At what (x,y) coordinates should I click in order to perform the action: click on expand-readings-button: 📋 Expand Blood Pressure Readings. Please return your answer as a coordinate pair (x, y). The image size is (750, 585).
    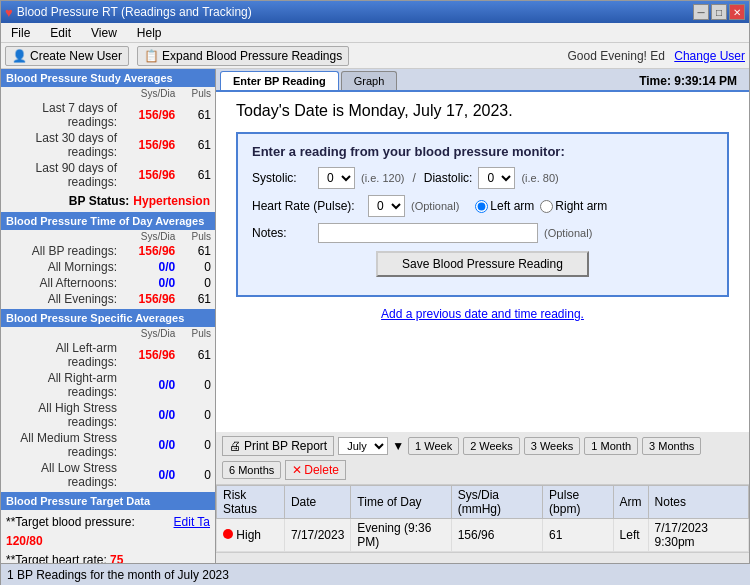
    Looking at the image, I should click on (243, 56).